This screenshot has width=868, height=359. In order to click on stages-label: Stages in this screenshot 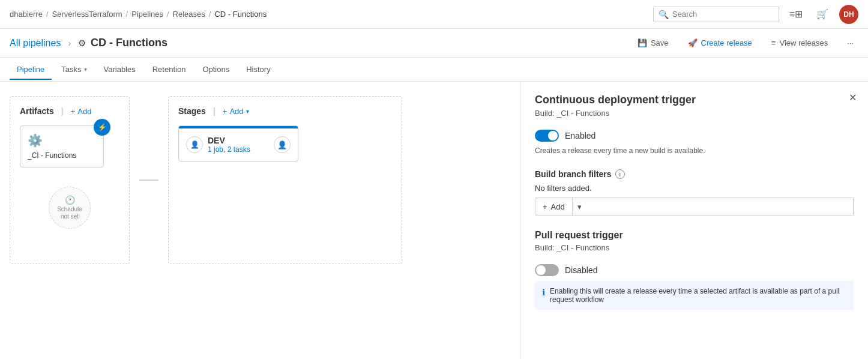, I will do `click(192, 111)`.